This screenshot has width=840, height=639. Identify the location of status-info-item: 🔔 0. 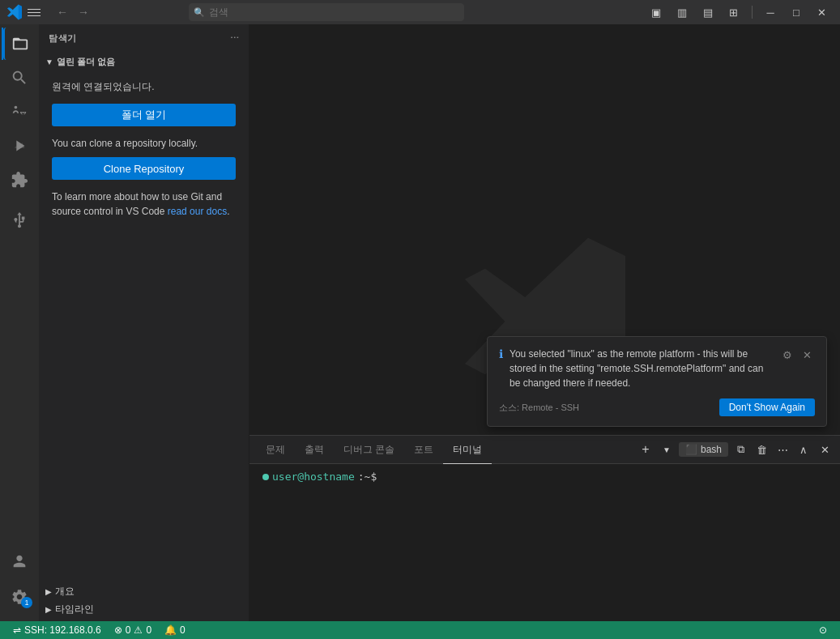
(175, 630).